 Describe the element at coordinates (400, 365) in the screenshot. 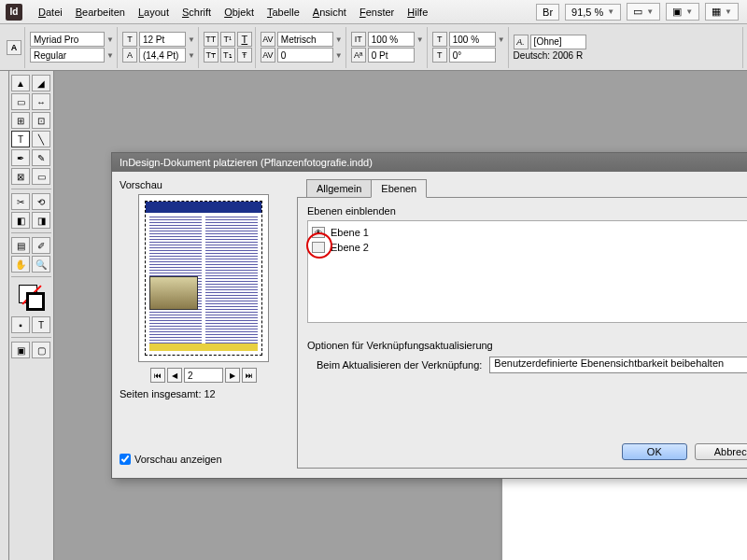

I see `update-row-label: Beim Aktualisieren der Verknüpfung:` at that location.